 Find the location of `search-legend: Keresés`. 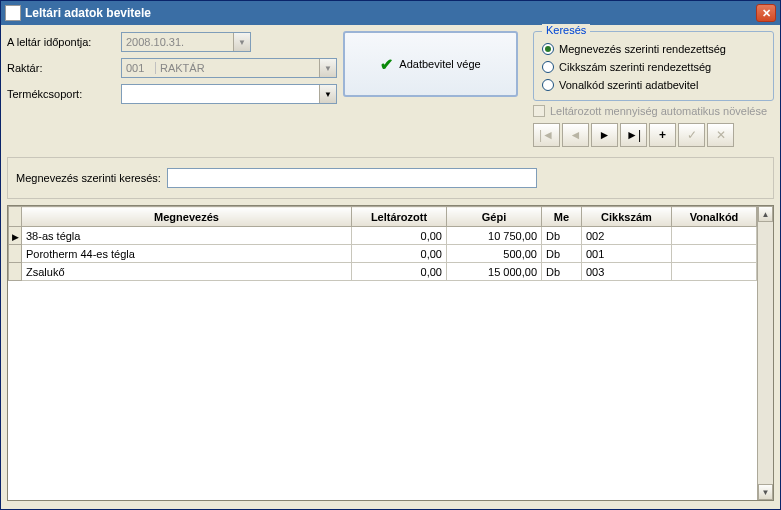

search-legend: Keresés is located at coordinates (566, 30).